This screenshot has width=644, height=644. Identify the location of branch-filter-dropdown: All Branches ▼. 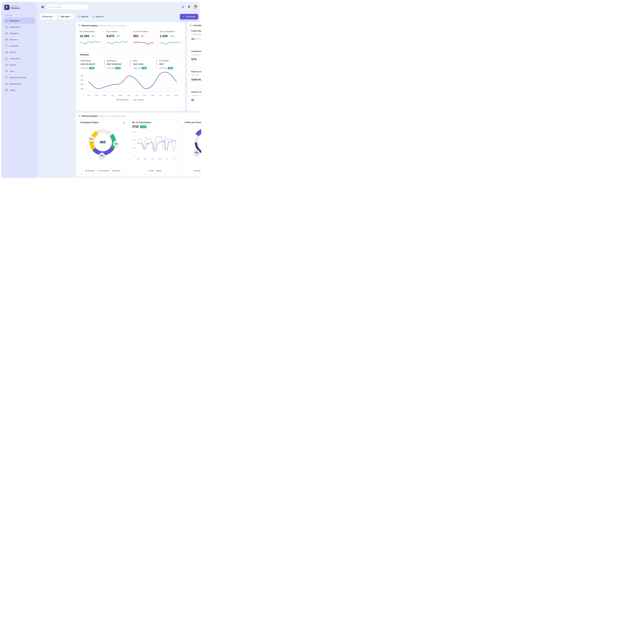
(49, 17).